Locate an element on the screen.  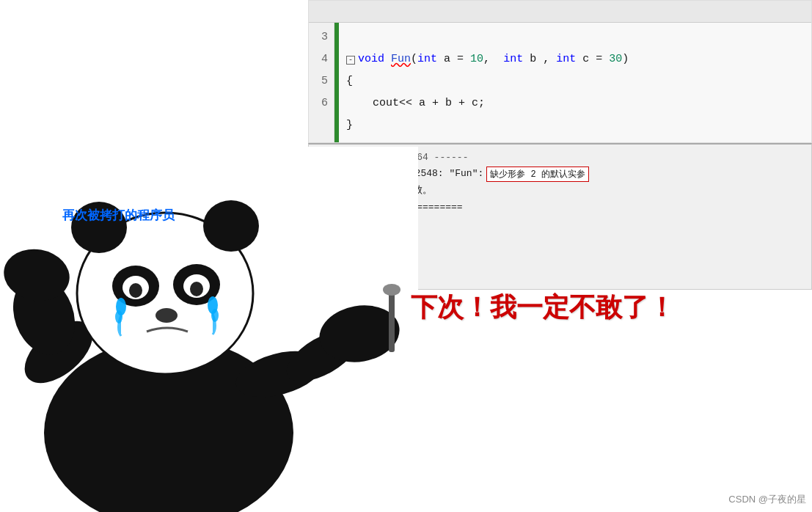
code-line-6: } is located at coordinates (349, 125).